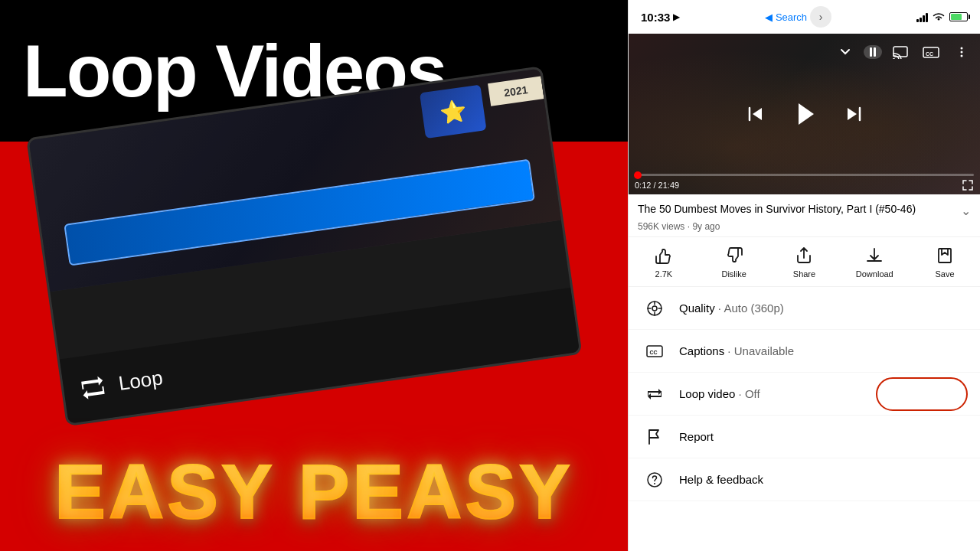  I want to click on easy-peasy-text: EASY PEASY, so click(314, 491).